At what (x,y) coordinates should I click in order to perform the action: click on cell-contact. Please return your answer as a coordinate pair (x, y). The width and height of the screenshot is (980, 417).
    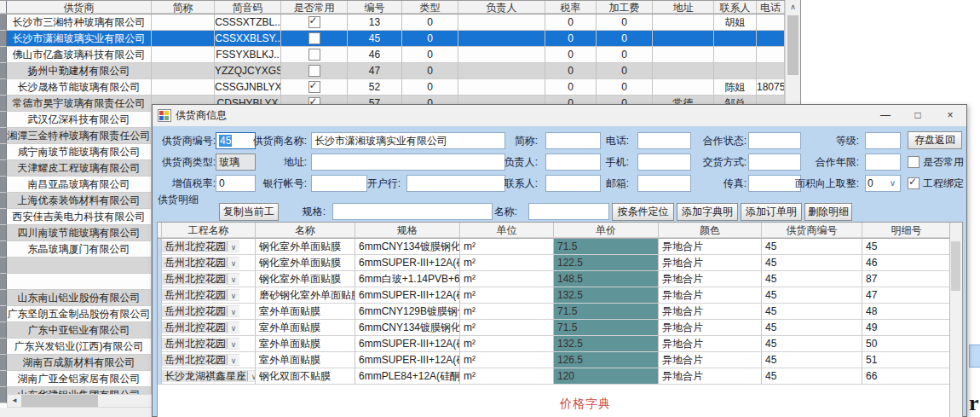
    Looking at the image, I should click on (735, 72).